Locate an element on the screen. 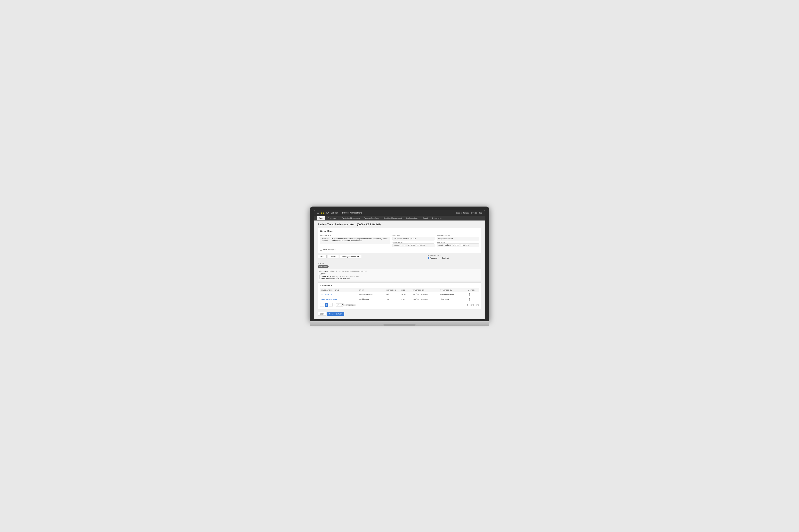  row1-uploaded-by: Max Mustermann is located at coordinates (454, 294).